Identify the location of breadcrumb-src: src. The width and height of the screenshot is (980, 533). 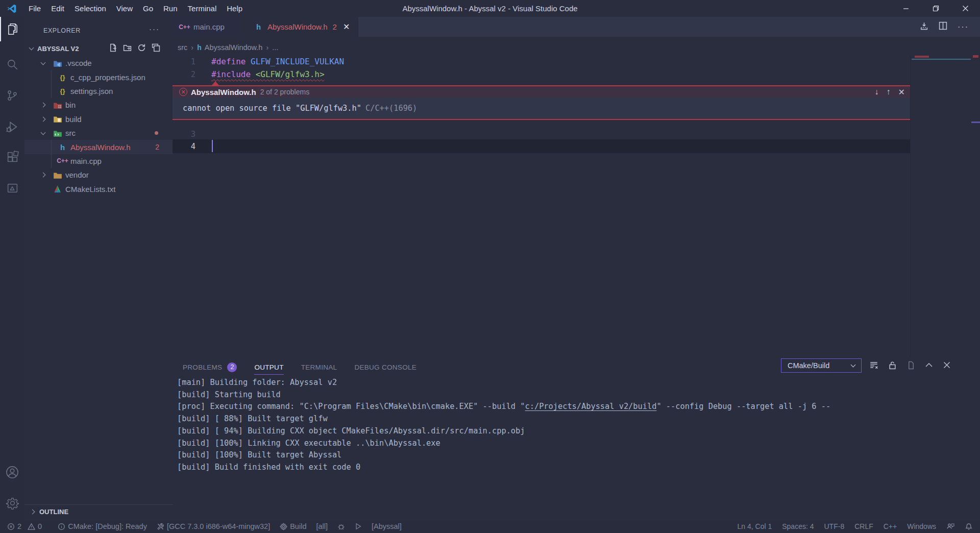
(183, 47).